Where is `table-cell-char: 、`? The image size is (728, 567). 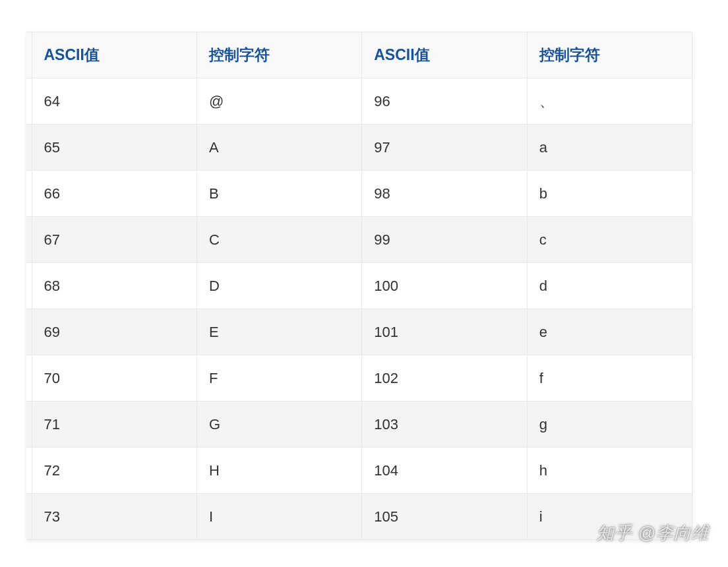
table-cell-char: 、 is located at coordinates (609, 102).